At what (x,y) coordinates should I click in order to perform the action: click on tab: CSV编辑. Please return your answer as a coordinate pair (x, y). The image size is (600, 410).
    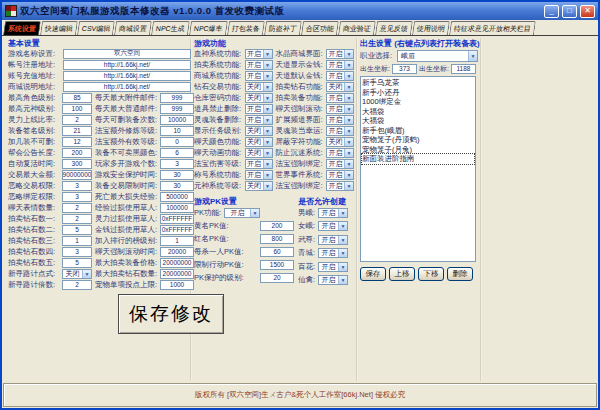
    Looking at the image, I should click on (96, 28).